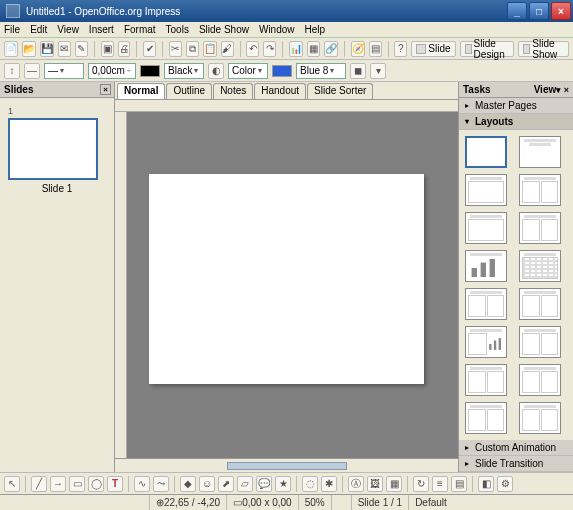  I want to click on slides-panel-close-icon: ×, so click(106, 90).